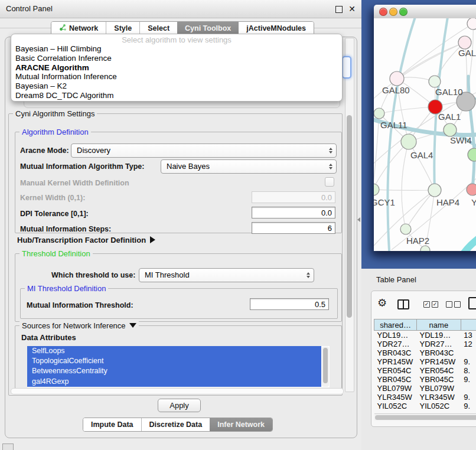 The height and width of the screenshot is (450, 476). Describe the element at coordinates (435, 81) in the screenshot. I see `network-node-gal10` at that location.